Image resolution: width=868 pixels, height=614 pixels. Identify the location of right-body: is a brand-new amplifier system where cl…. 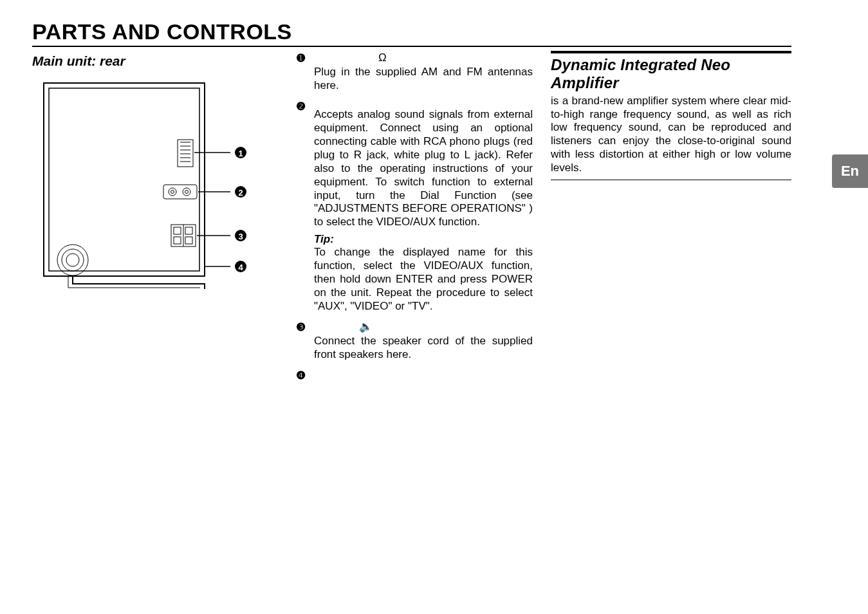
(671, 135).